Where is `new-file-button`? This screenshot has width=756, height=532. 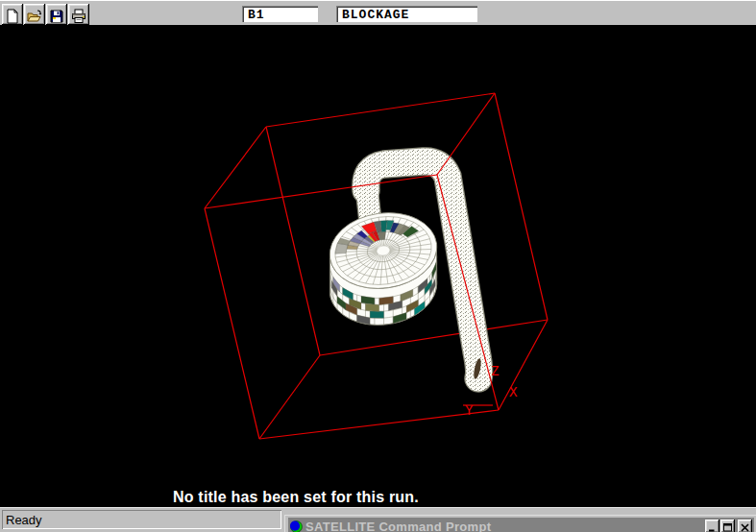 new-file-button is located at coordinates (12, 14).